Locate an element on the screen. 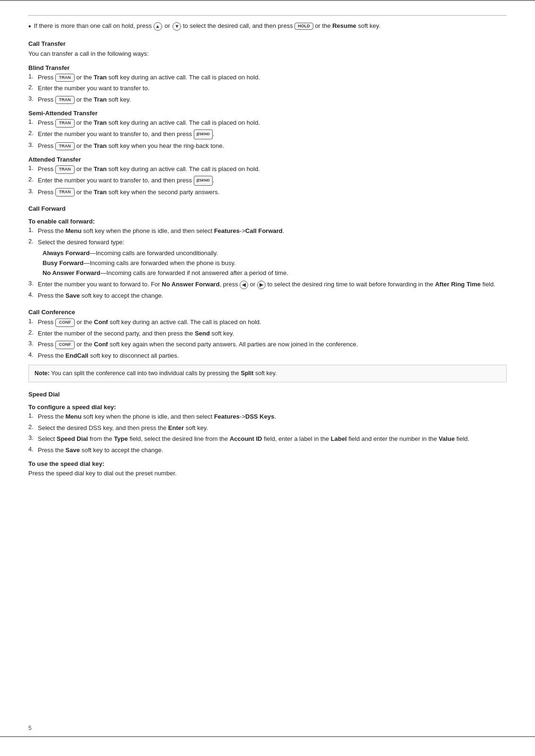  forward-step-2: 2. Select the desired forward type: is located at coordinates (268, 242).